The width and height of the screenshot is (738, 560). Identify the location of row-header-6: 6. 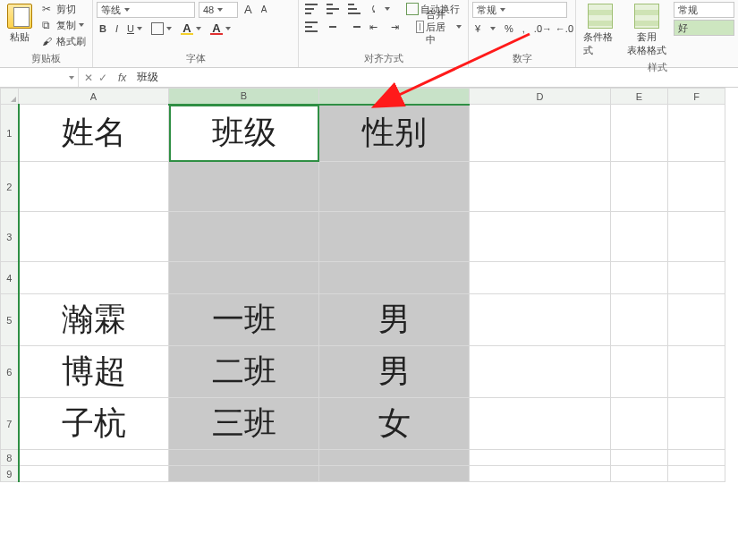
(10, 372).